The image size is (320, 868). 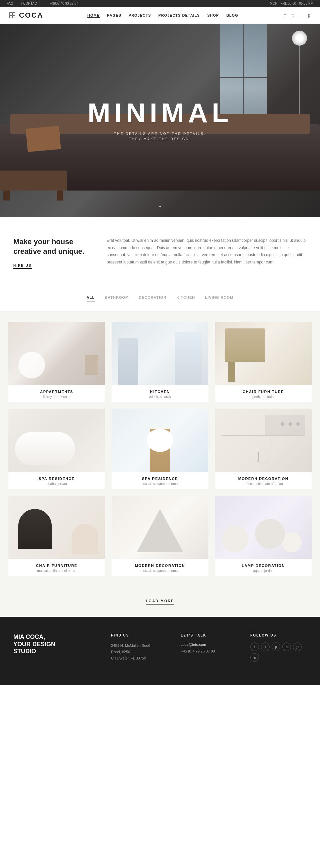 I want to click on footer-brand-name: MIA COCA,YOUR DESIGNSTUDIO, so click(x=56, y=644).